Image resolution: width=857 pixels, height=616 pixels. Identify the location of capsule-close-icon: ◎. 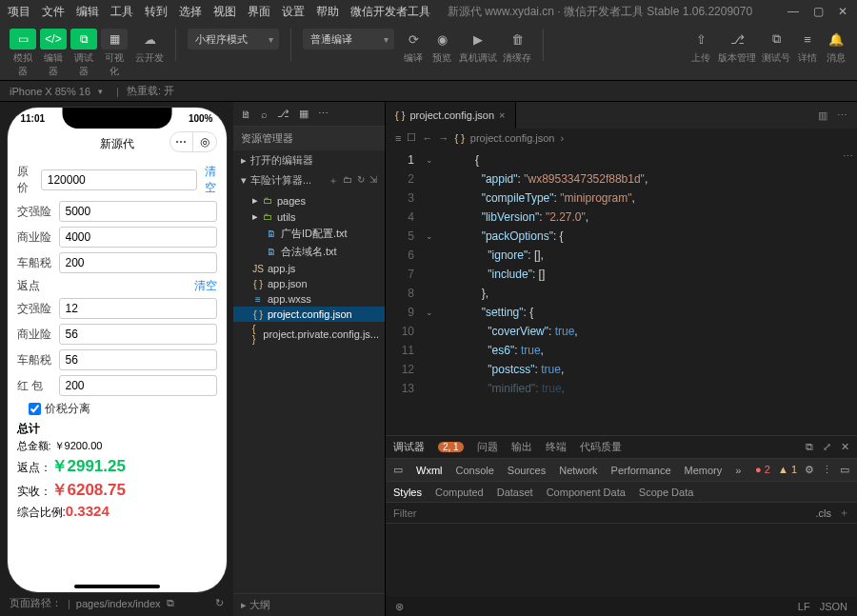
(205, 142).